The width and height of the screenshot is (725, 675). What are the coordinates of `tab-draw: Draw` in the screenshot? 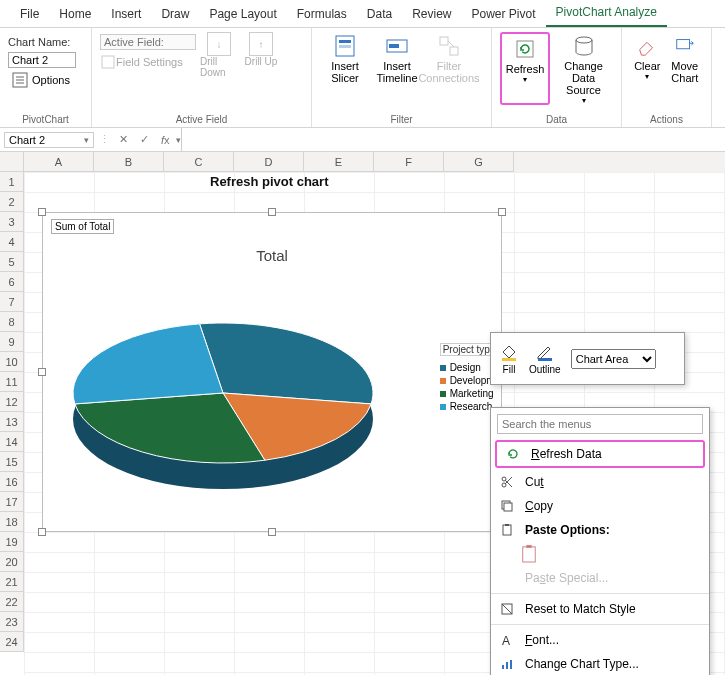 It's located at (175, 15).